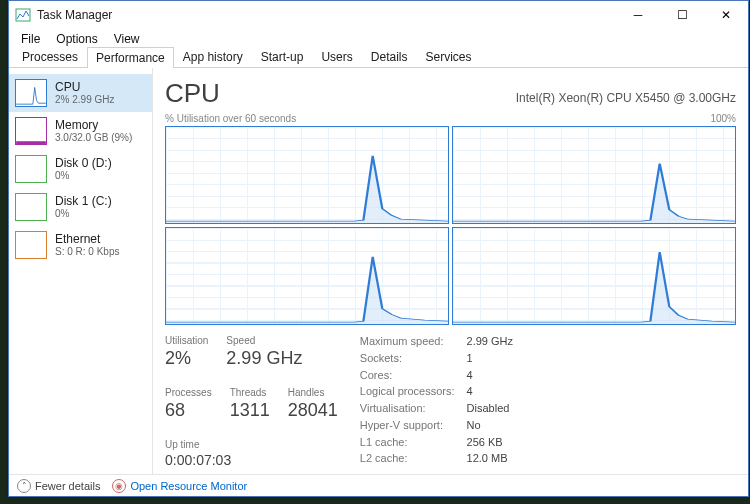  What do you see at coordinates (408, 410) in the screenshot?
I see `info-key: Virtualisation:` at bounding box center [408, 410].